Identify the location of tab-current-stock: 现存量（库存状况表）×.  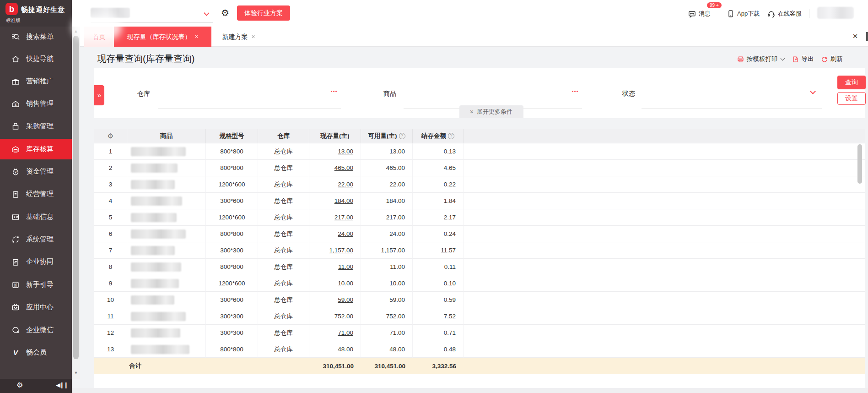
(163, 37).